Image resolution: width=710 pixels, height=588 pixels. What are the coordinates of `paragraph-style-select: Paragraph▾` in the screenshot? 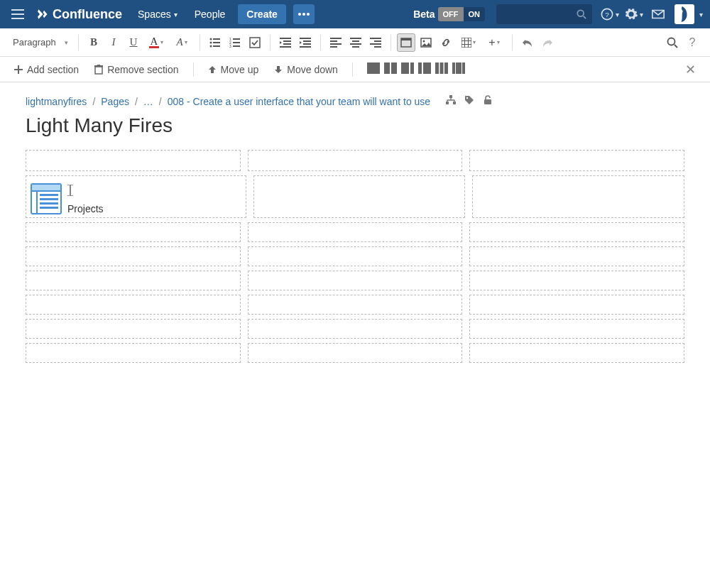 It's located at (40, 43).